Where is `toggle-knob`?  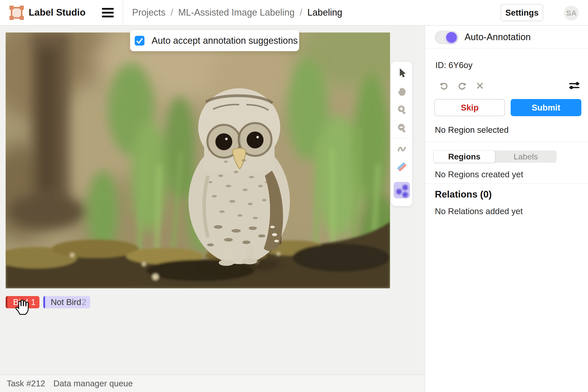
toggle-knob is located at coordinates (452, 37).